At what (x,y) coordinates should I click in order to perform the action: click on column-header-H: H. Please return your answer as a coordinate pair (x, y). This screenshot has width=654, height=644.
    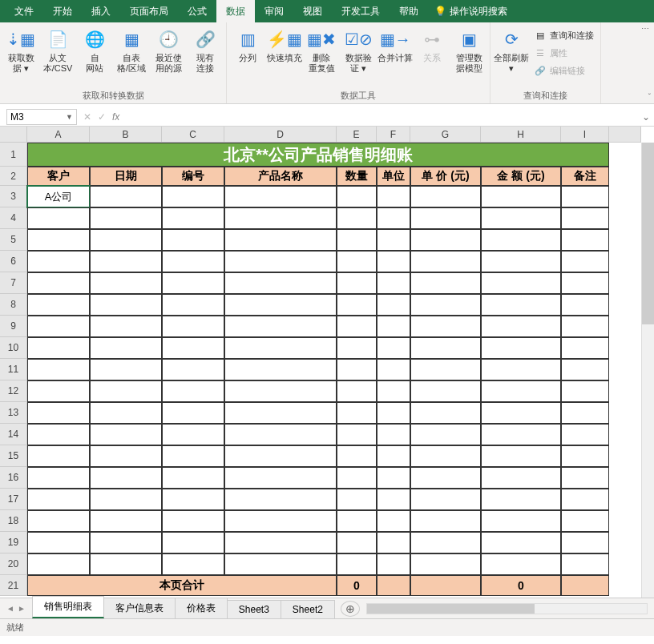
    Looking at the image, I should click on (521, 135).